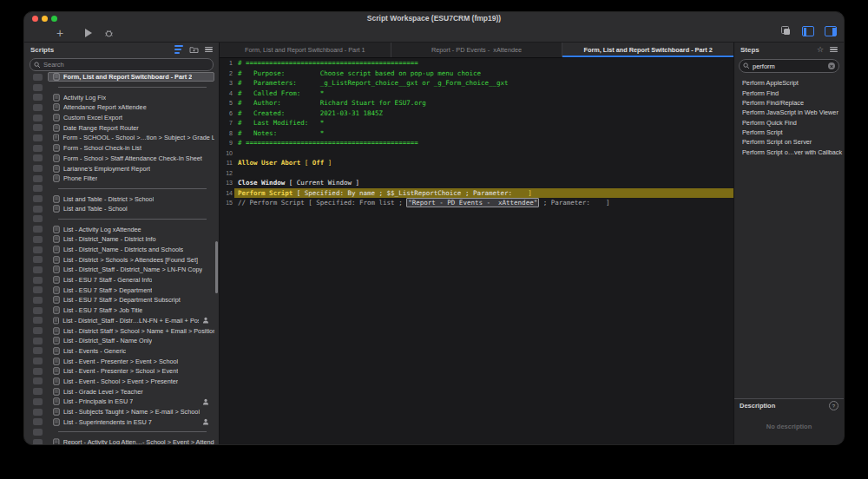  Describe the element at coordinates (477, 134) in the screenshot. I see `code-line: 8# Notes: *` at that location.